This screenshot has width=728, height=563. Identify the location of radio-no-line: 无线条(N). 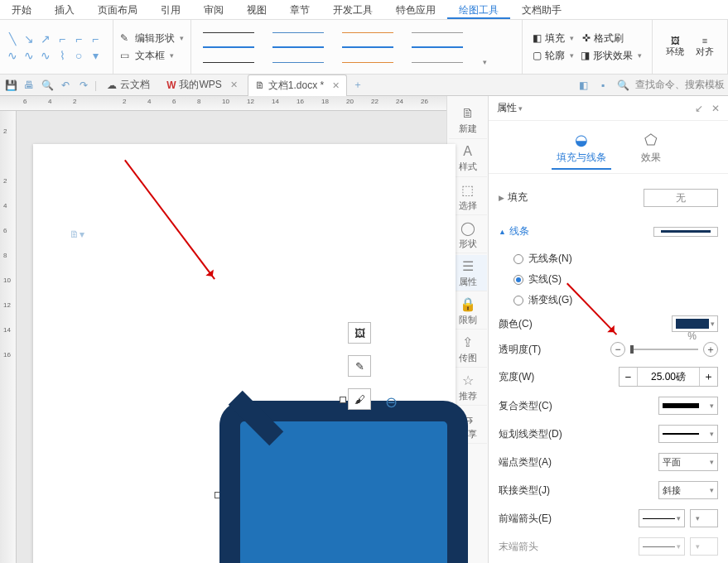
(608, 258).